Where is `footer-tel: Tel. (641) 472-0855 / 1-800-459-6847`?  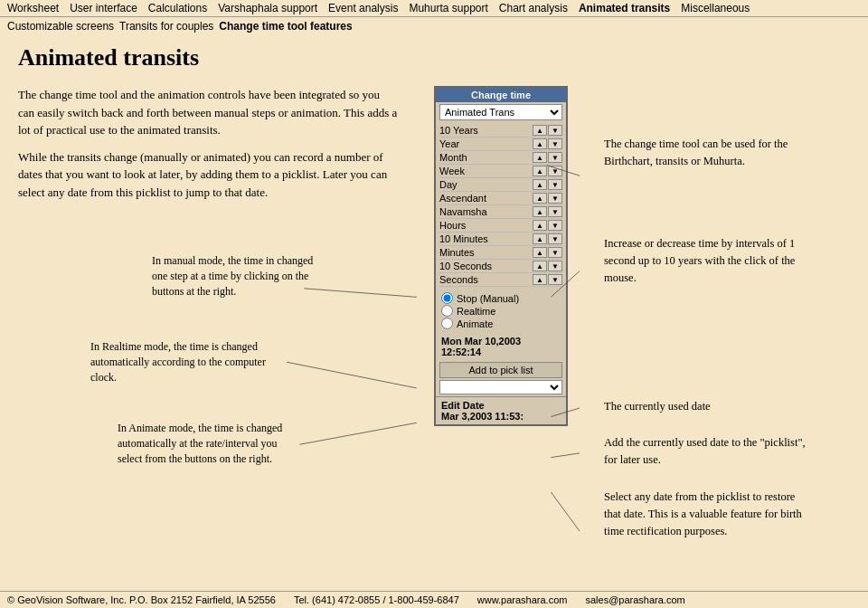
footer-tel: Tel. (641) 472-0855 / 1-800-459-6847 is located at coordinates (376, 600).